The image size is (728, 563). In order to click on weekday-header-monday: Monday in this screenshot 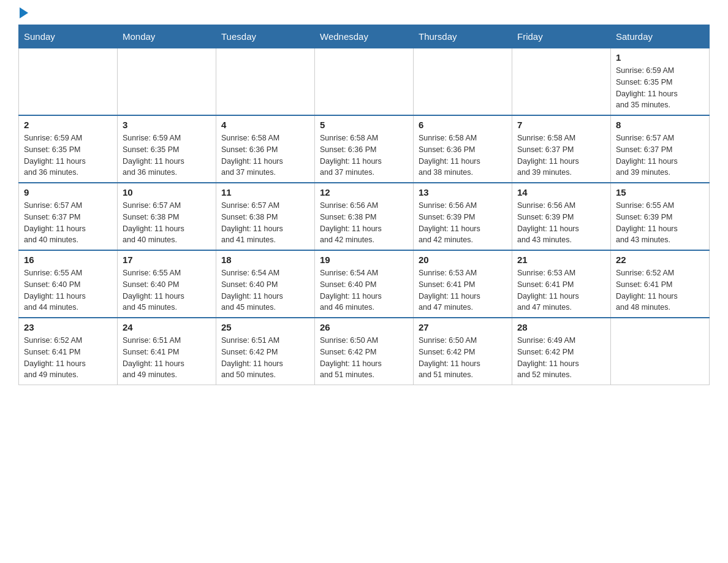, I will do `click(167, 37)`.